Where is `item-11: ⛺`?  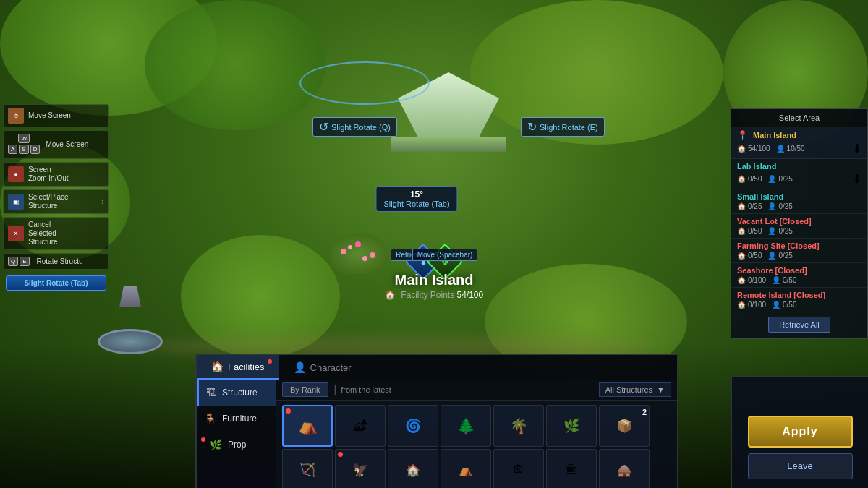
item-11: ⛺ is located at coordinates (466, 468).